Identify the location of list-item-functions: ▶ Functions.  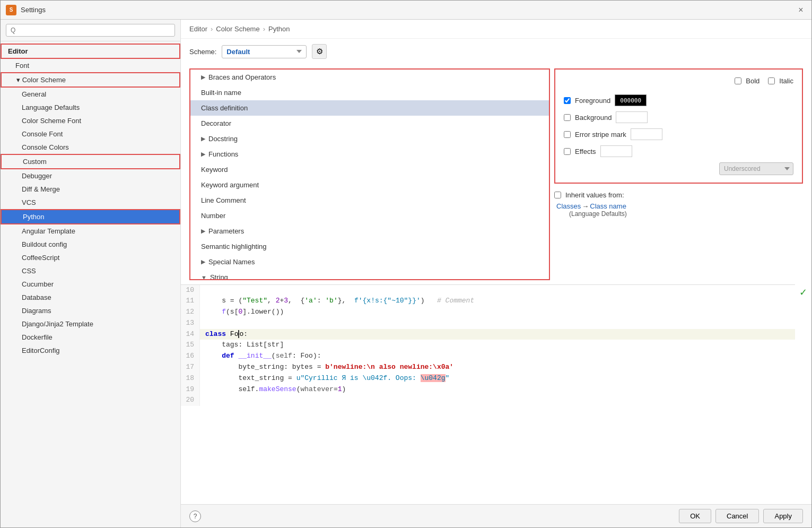
(370, 154).